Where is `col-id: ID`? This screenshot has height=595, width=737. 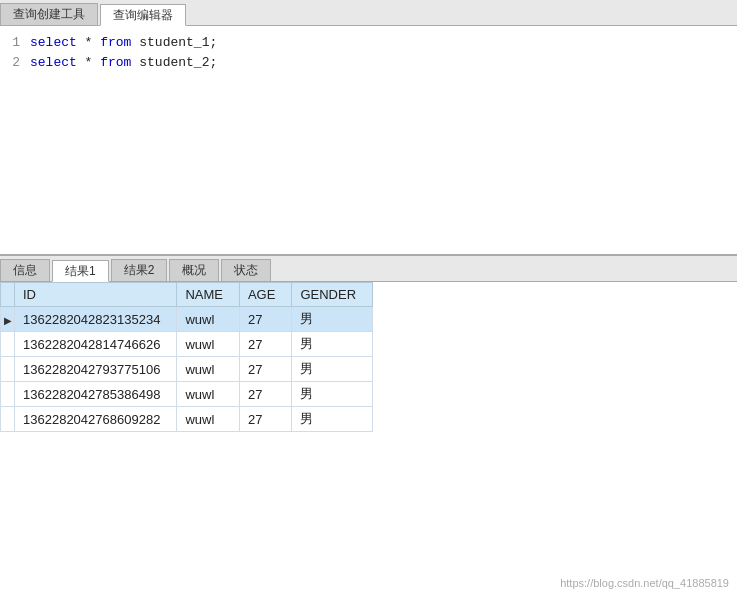 col-id: ID is located at coordinates (96, 295).